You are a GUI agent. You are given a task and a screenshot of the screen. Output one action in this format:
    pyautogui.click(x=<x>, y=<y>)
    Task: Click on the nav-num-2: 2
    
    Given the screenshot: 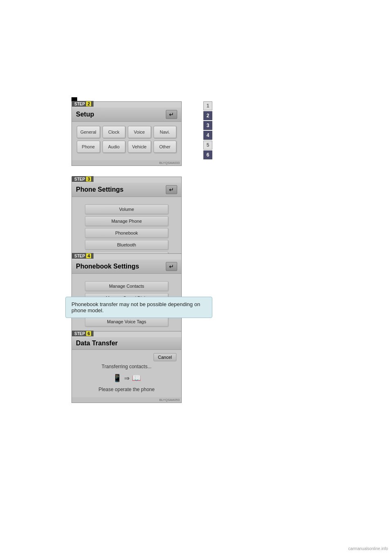 What is the action you would take?
    pyautogui.click(x=208, y=116)
    